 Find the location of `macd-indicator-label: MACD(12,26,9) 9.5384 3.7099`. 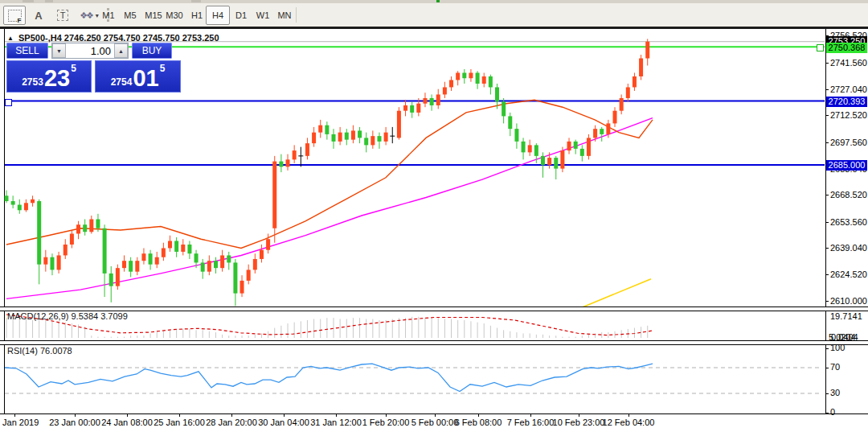

macd-indicator-label: MACD(12,26,9) 9.5384 3.7099 is located at coordinates (68, 316).